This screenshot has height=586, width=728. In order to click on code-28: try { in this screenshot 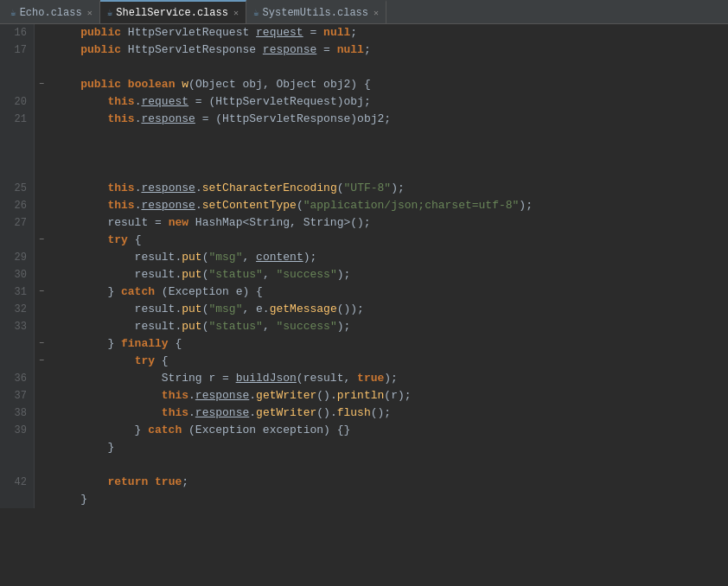, I will do `click(95, 240)`.